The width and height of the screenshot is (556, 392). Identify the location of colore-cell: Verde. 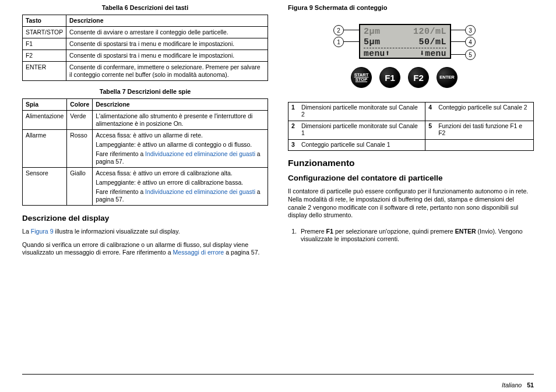
(80, 120).